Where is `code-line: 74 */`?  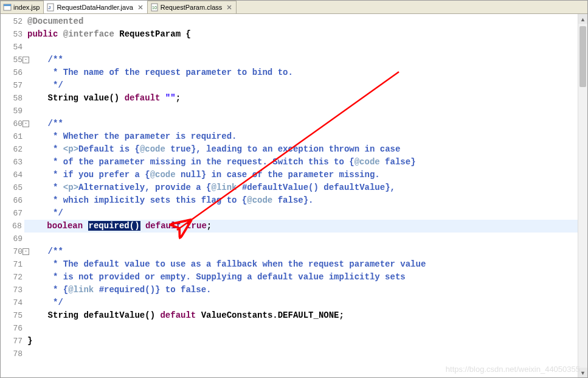
code-line: 74 */ is located at coordinates (296, 303).